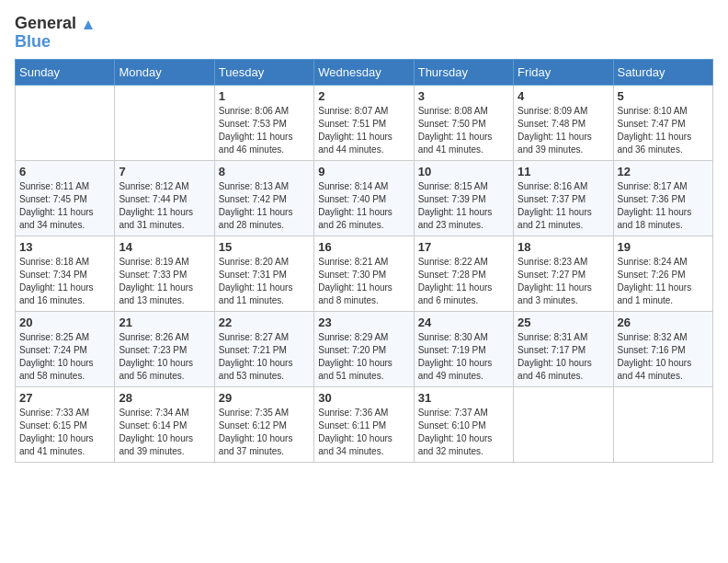 Image resolution: width=728 pixels, height=563 pixels. What do you see at coordinates (663, 198) in the screenshot?
I see `day-cell: 12Sunrise: 8:17 AM Sunset: 7:36 PM Dayli…` at bounding box center [663, 198].